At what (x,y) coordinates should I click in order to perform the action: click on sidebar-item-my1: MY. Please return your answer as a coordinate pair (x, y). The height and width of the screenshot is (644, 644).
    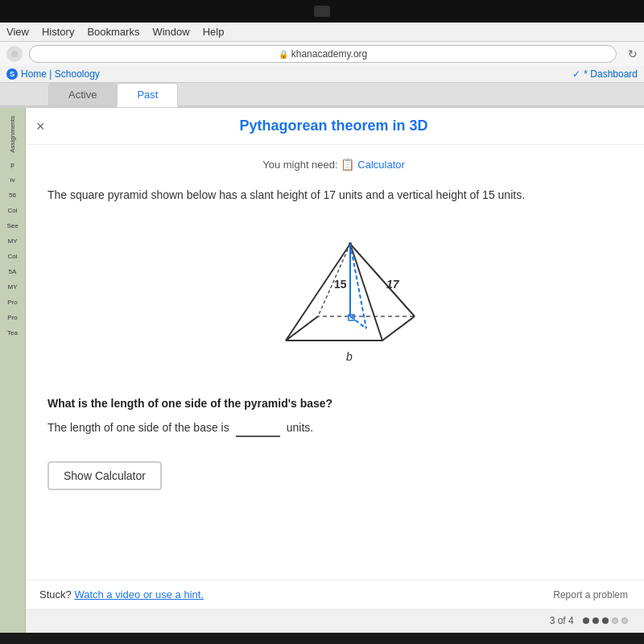
    Looking at the image, I should click on (13, 242).